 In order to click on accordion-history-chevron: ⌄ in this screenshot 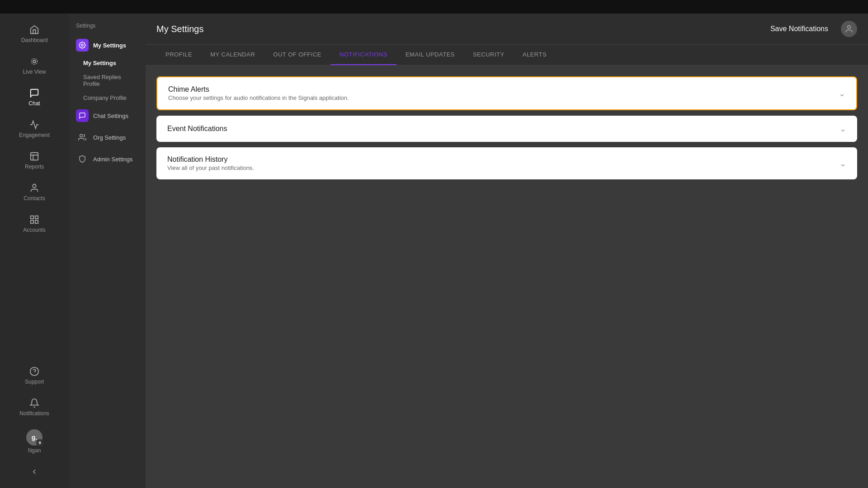, I will do `click(843, 164)`.